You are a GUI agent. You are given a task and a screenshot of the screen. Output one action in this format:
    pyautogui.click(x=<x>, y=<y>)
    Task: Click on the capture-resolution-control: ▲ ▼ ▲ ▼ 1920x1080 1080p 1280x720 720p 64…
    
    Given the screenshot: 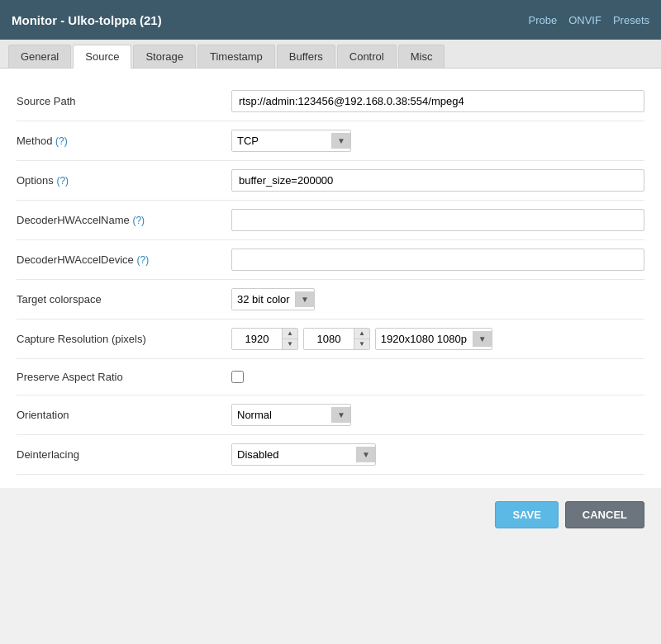 What is the action you would take?
    pyautogui.click(x=438, y=339)
    